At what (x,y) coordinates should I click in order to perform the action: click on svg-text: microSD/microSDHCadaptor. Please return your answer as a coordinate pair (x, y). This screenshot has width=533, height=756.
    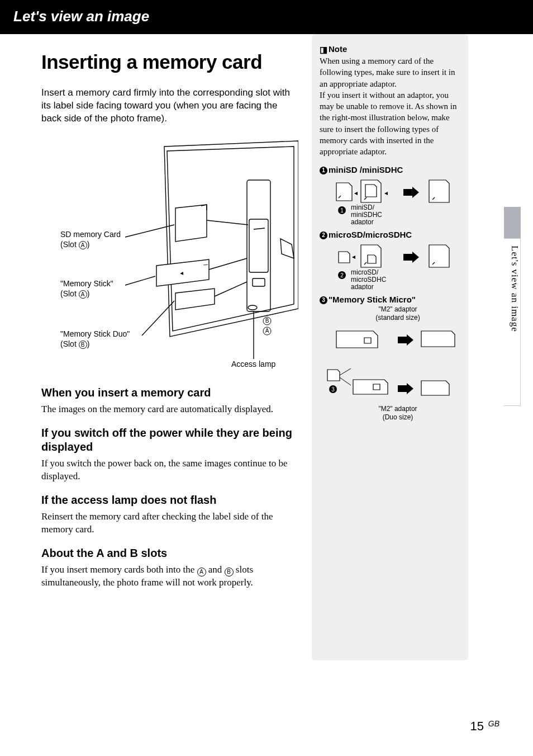
    Looking at the image, I should click on (369, 279).